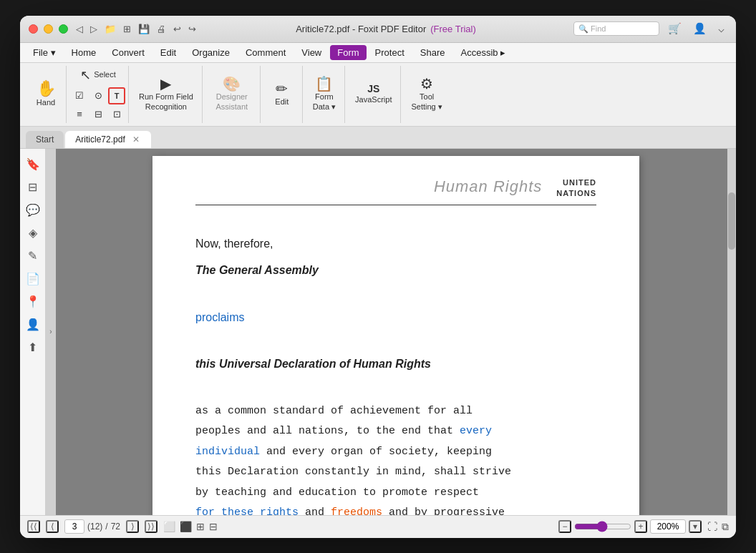 This screenshot has height=553, width=756. Describe the element at coordinates (247, 511) in the screenshot. I see `para-text-7: for these rights` at that location.